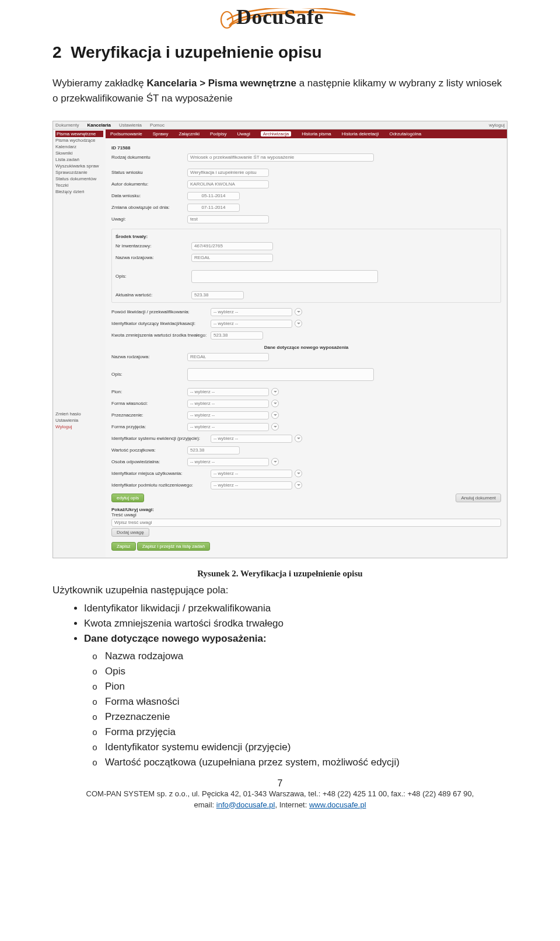 This screenshot has height=941, width=560. I want to click on footer-email-link: info@docusafe.pl, so click(246, 805).